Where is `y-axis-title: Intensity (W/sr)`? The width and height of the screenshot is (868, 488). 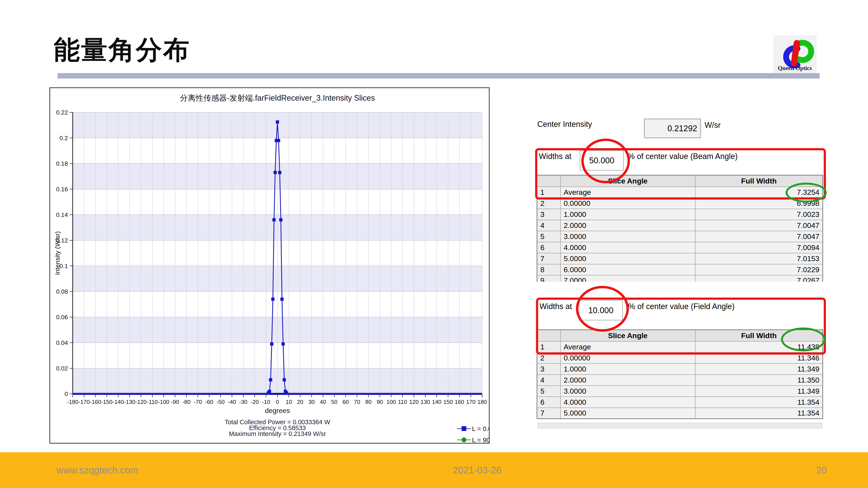
y-axis-title: Intensity (W/sr) is located at coordinates (57, 253).